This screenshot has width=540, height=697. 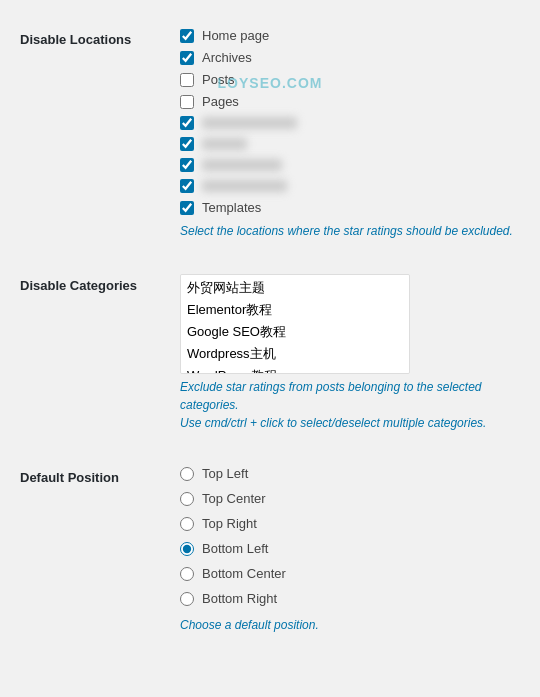 What do you see at coordinates (187, 144) in the screenshot?
I see `checkbox-blur2` at bounding box center [187, 144].